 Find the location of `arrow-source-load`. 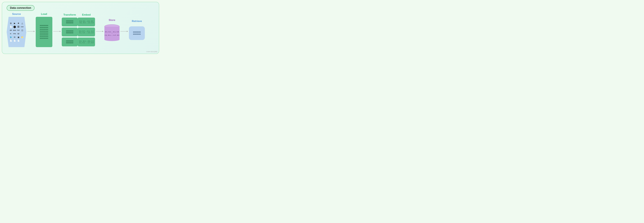

arrow-source-load is located at coordinates (31, 31).